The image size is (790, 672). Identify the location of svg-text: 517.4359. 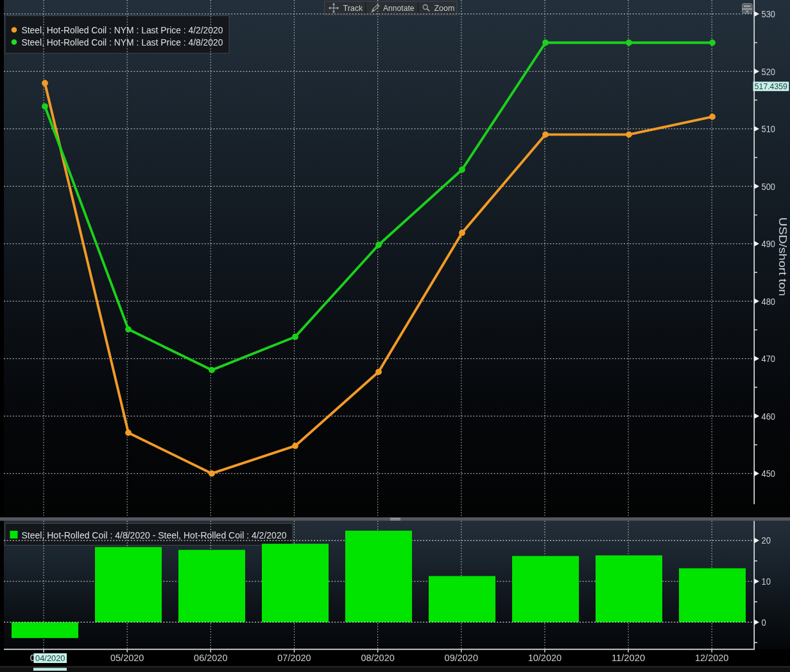
(771, 86).